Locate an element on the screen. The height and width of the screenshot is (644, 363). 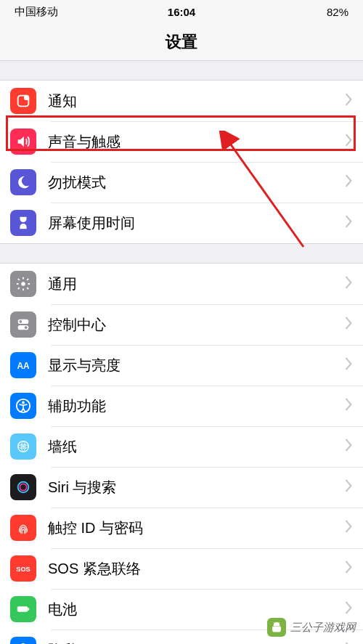
row-notifications: 通知 is located at coordinates (182, 101).